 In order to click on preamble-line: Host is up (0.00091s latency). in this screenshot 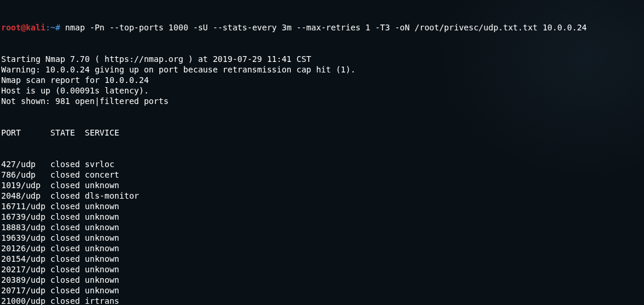, I will do `click(322, 91)`.